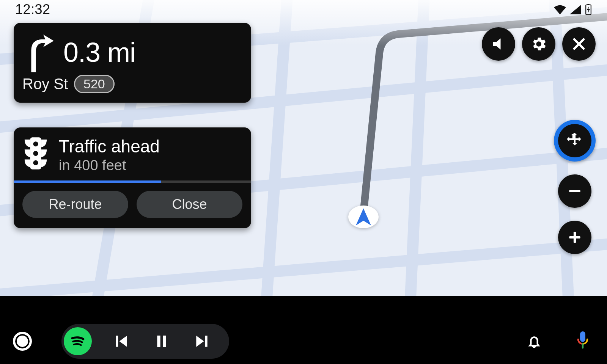 This screenshot has height=364, width=607. What do you see at coordinates (498, 44) in the screenshot?
I see `mute-button` at bounding box center [498, 44].